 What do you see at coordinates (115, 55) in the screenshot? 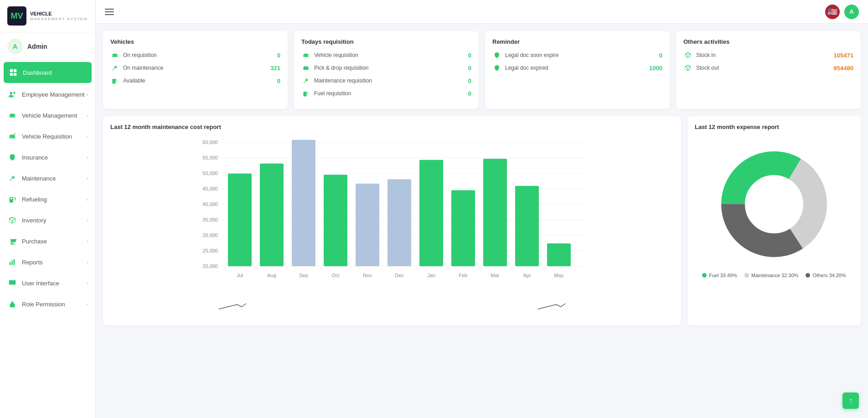
I see `requisition-icon` at bounding box center [115, 55].